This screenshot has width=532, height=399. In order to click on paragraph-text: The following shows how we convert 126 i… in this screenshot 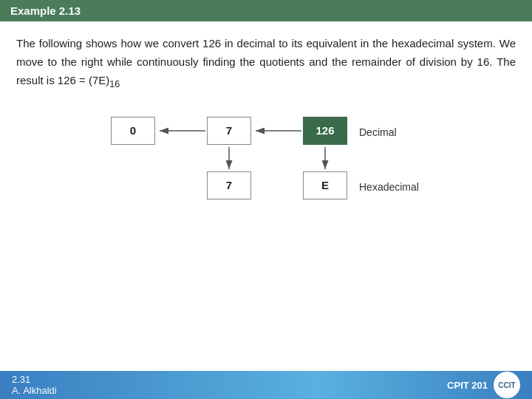, I will do `click(266, 62)`.